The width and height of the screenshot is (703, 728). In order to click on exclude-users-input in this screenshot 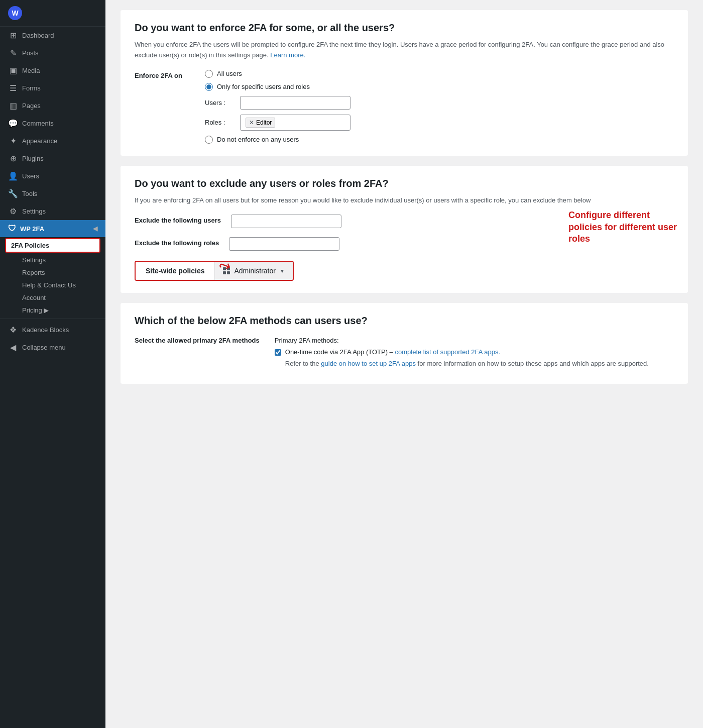, I will do `click(286, 221)`.